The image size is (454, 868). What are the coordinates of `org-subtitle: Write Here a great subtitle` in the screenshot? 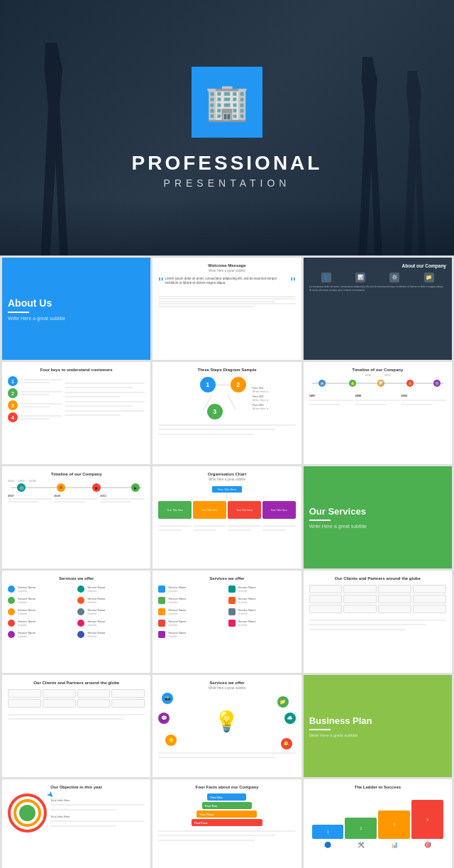 It's located at (227, 480).